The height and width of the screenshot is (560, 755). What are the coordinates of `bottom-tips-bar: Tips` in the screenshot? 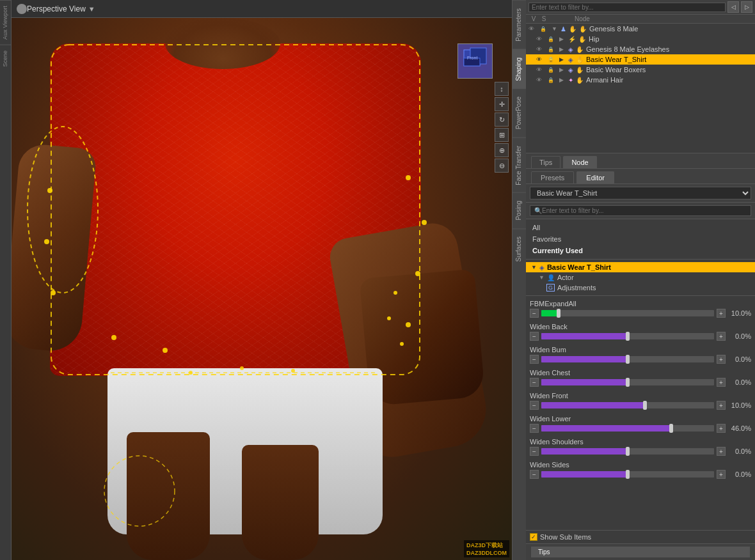 It's located at (640, 552).